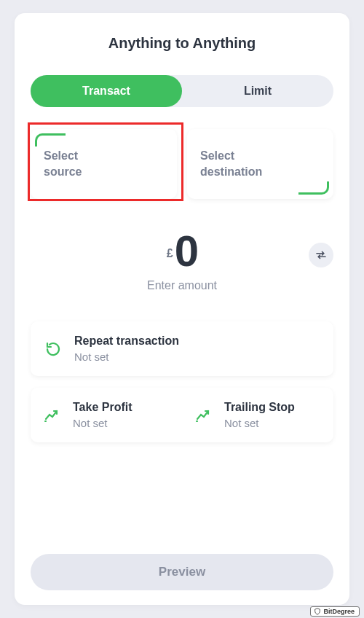  What do you see at coordinates (258, 415) in the screenshot?
I see `trailing-stop-option: Trailing Stop Not set` at bounding box center [258, 415].